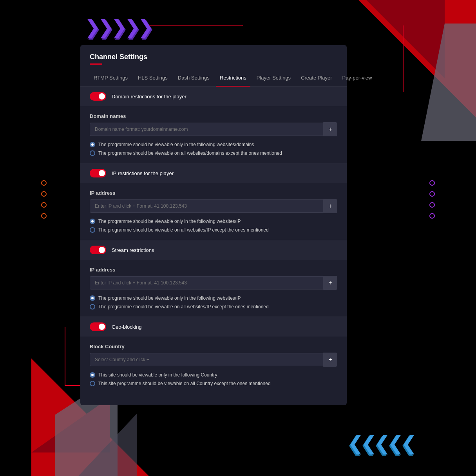  Describe the element at coordinates (92, 230) in the screenshot. I see `ip-player-radio-2-circle` at that location.